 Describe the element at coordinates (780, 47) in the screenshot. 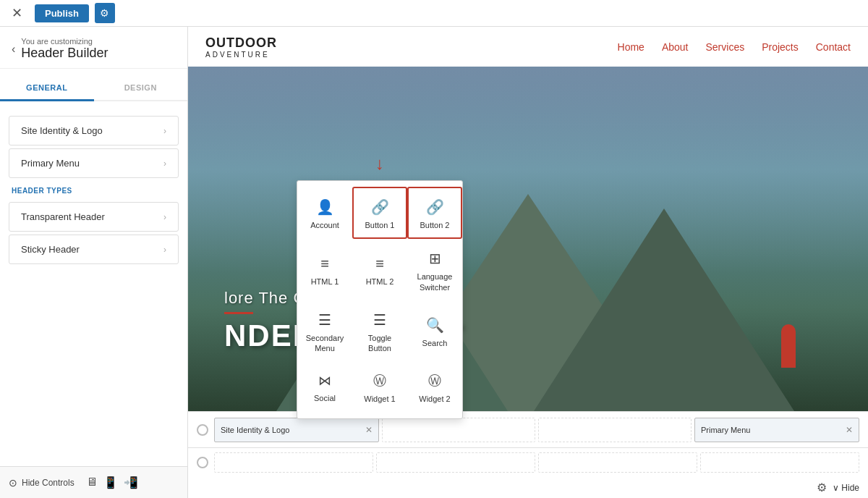

I see `nav-projects: Projects` at that location.